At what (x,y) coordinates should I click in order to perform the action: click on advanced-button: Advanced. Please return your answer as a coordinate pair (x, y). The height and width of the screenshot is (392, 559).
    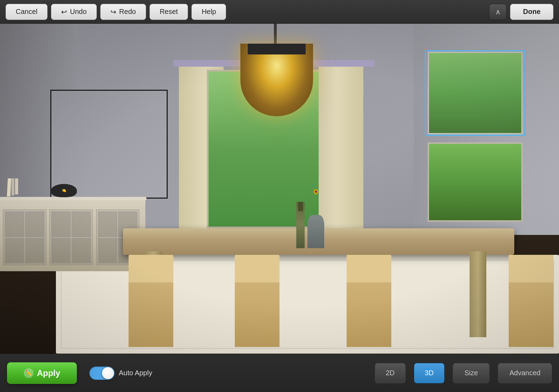
    Looking at the image, I should click on (525, 373).